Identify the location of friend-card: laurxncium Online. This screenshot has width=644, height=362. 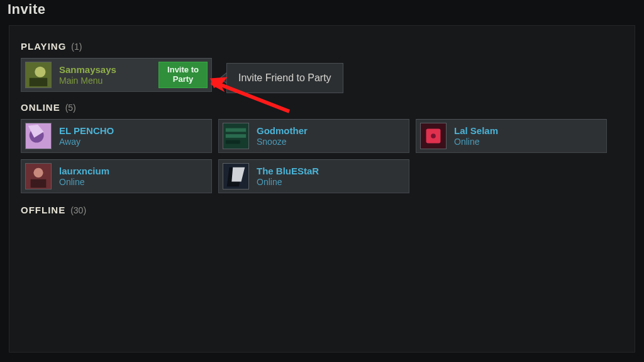
(116, 176).